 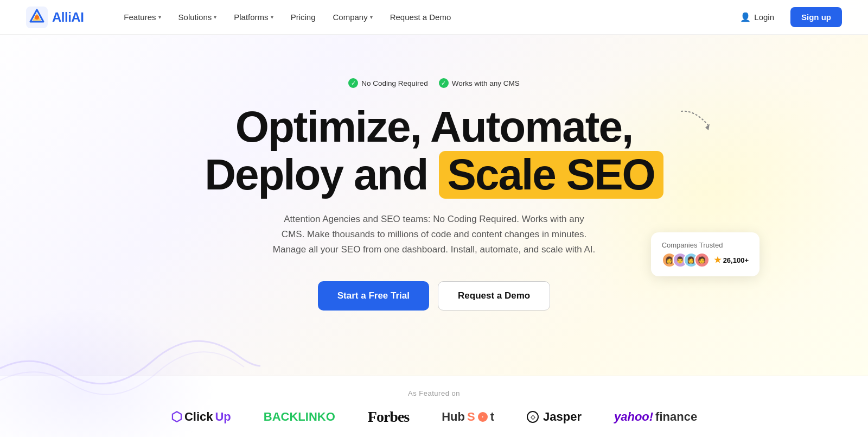 What do you see at coordinates (434, 17) in the screenshot?
I see `navbar: AlliAI Features ▾ Solutions ▾ Platforms …` at bounding box center [434, 17].